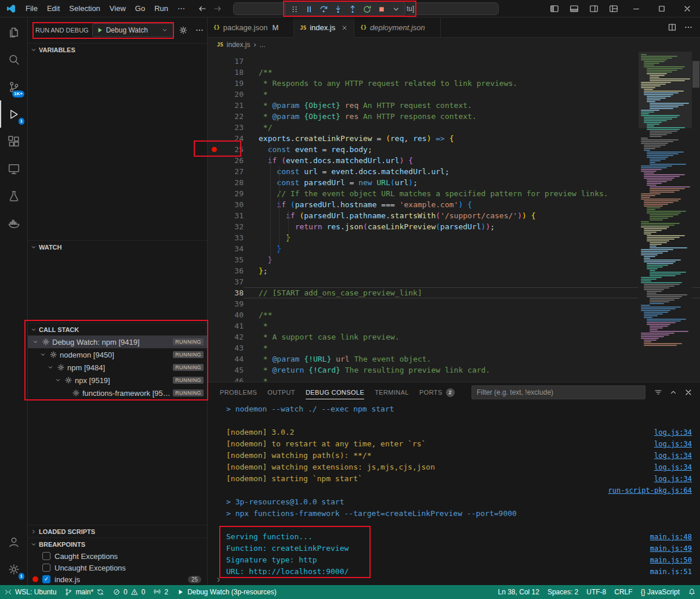 This screenshot has height=599, width=700. I want to click on debug-session-dropdown, so click(396, 9).